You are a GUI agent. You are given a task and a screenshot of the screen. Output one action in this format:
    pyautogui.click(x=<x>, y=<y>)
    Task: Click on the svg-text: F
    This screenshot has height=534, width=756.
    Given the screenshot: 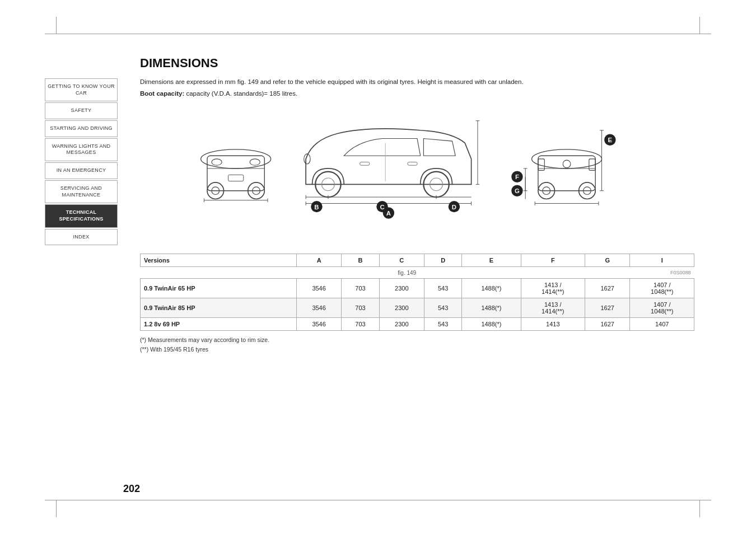 What is the action you would take?
    pyautogui.click(x=517, y=177)
    